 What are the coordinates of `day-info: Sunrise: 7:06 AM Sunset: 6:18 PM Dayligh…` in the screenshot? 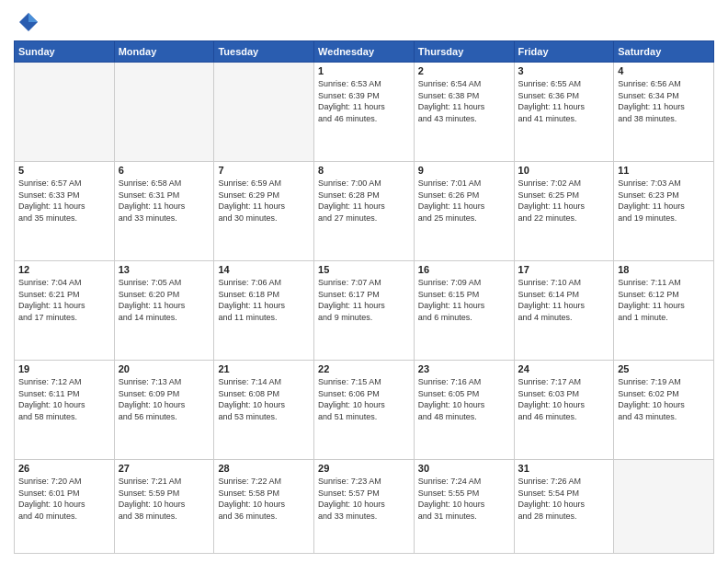 It's located at (264, 300).